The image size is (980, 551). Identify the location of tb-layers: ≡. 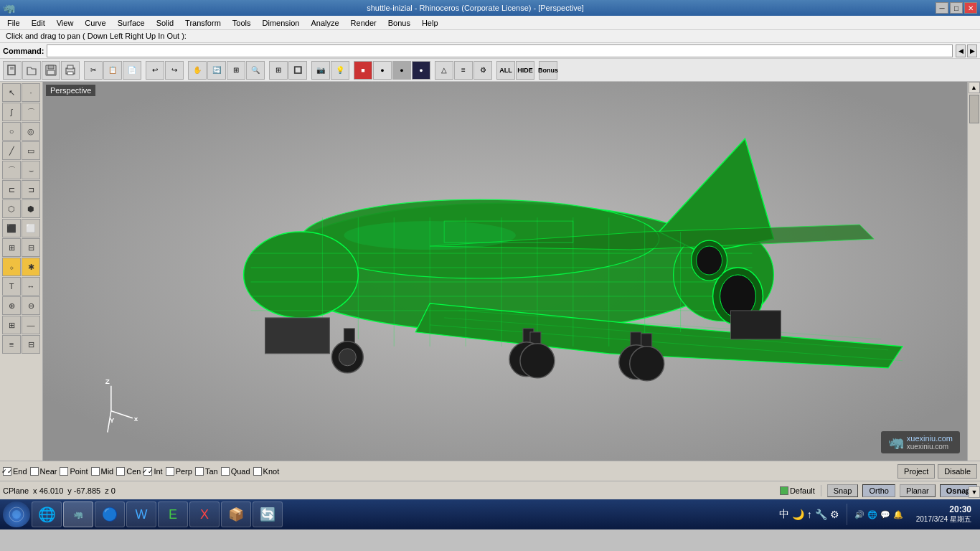
(463, 70).